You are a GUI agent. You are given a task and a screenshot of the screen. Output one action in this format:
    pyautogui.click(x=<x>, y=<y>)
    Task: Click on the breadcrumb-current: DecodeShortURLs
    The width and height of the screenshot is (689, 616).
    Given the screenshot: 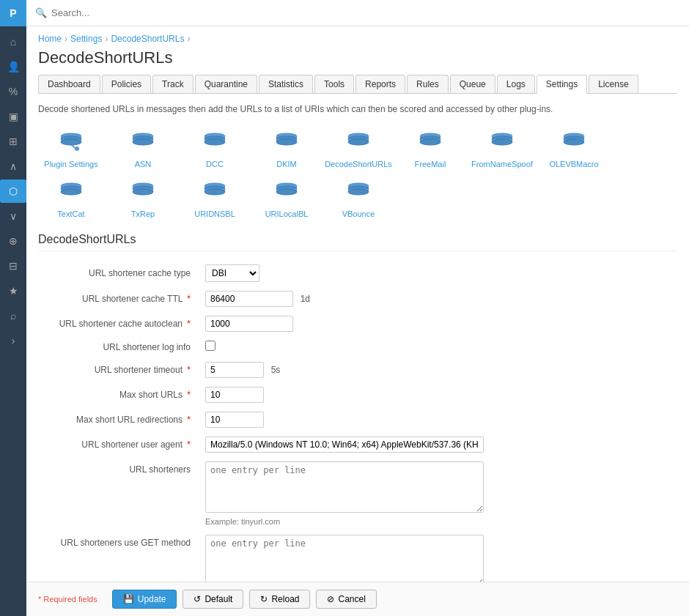 What is the action you would take?
    pyautogui.click(x=147, y=39)
    